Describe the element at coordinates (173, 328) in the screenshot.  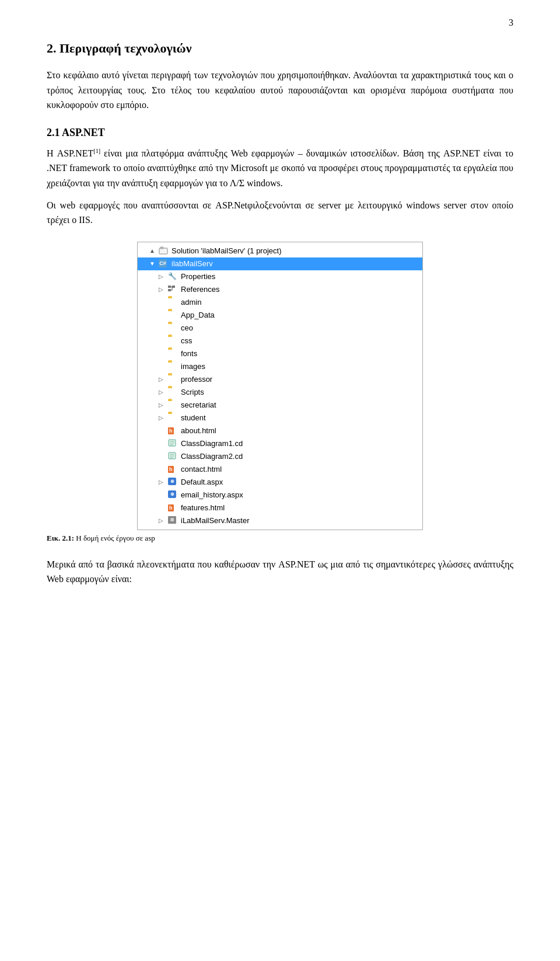
I see `ceo-folder-icon` at that location.